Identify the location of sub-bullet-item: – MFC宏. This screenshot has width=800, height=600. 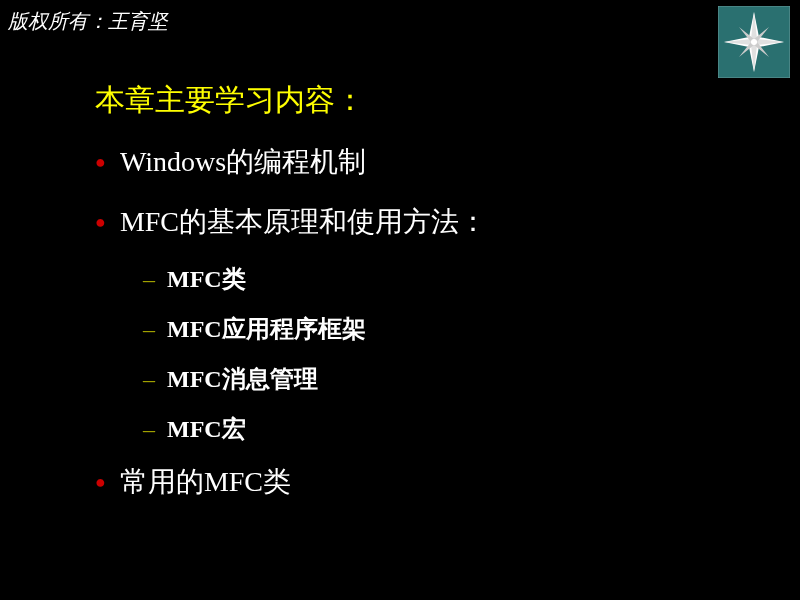
(315, 429).